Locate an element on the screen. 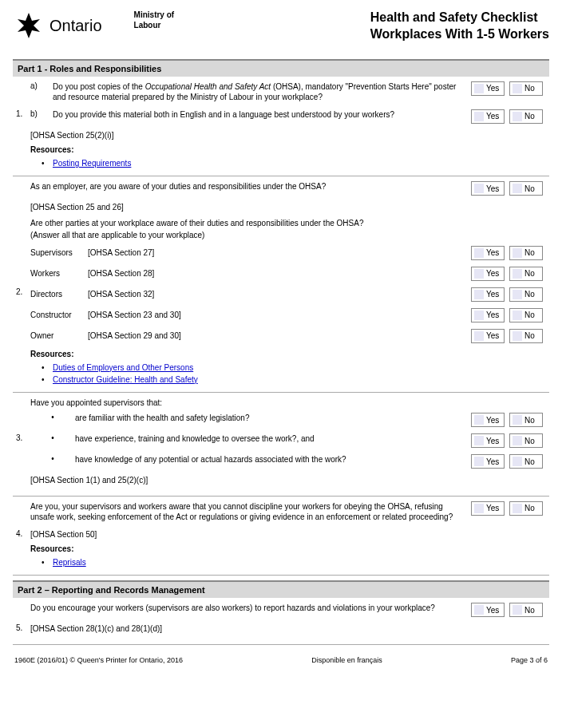 The image size is (562, 728). document-title: Health and Safety Checklist Workplaces W… is located at coordinates (460, 26).